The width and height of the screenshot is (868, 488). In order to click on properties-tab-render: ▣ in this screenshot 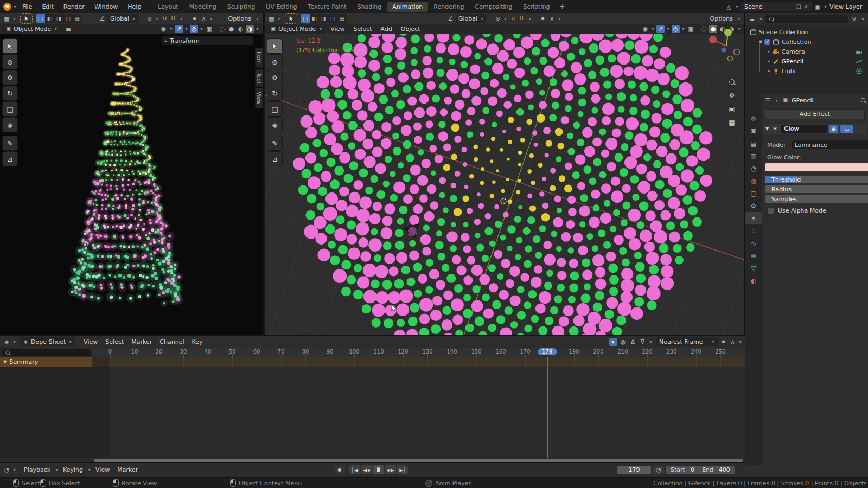, I will do `click(754, 131)`.